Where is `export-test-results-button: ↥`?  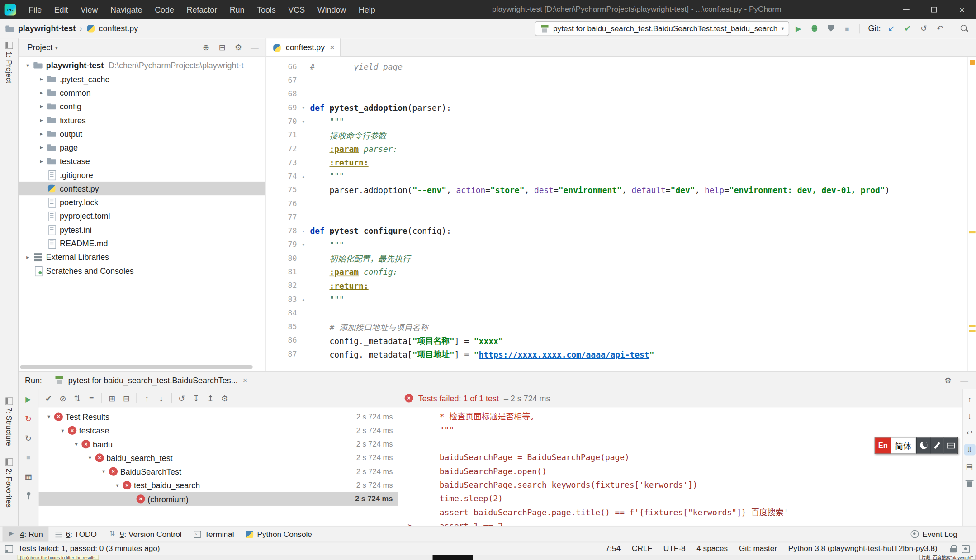 export-test-results-button: ↥ is located at coordinates (210, 398).